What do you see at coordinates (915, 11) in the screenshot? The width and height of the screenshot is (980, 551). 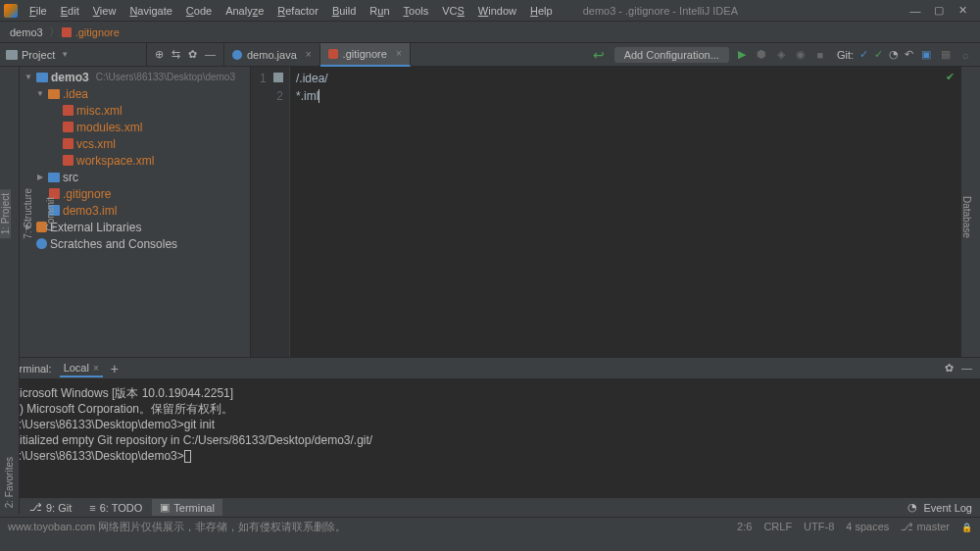 I see `minimize-button: —` at bounding box center [915, 11].